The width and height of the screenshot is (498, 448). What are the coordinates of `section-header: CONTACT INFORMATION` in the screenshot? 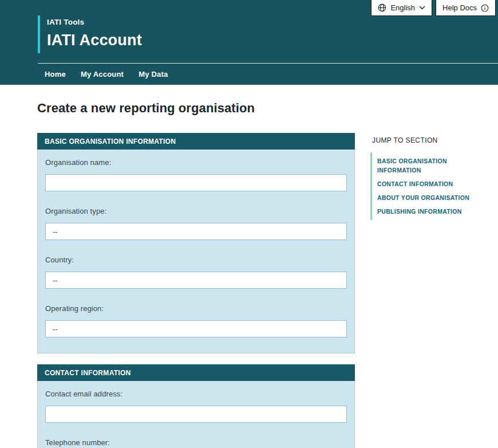 It's located at (196, 372).